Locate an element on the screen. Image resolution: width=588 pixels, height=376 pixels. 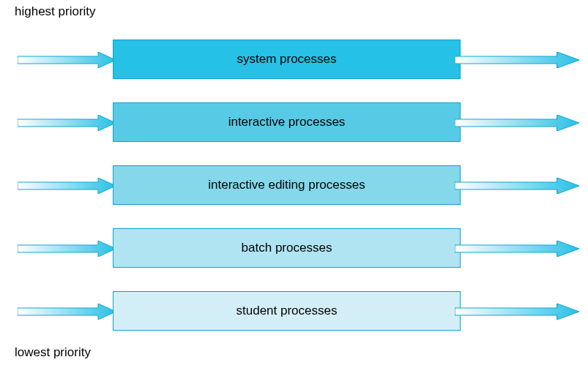
process-box-label: student processes is located at coordinates (287, 311).